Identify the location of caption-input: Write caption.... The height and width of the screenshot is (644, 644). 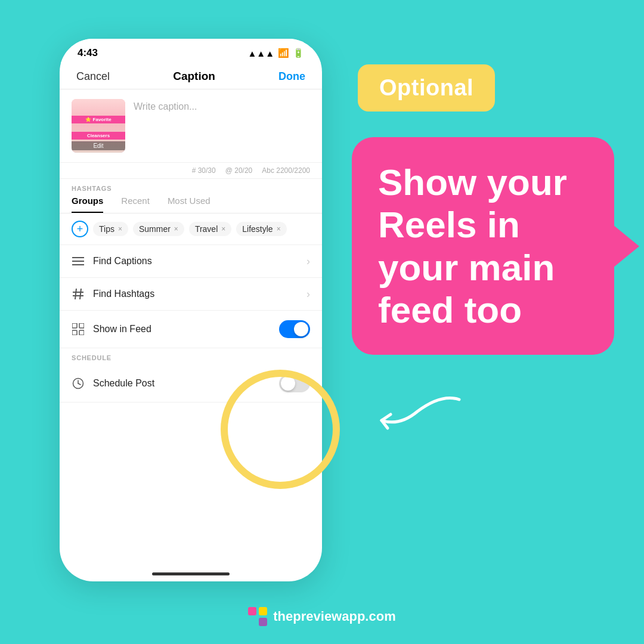
(222, 126).